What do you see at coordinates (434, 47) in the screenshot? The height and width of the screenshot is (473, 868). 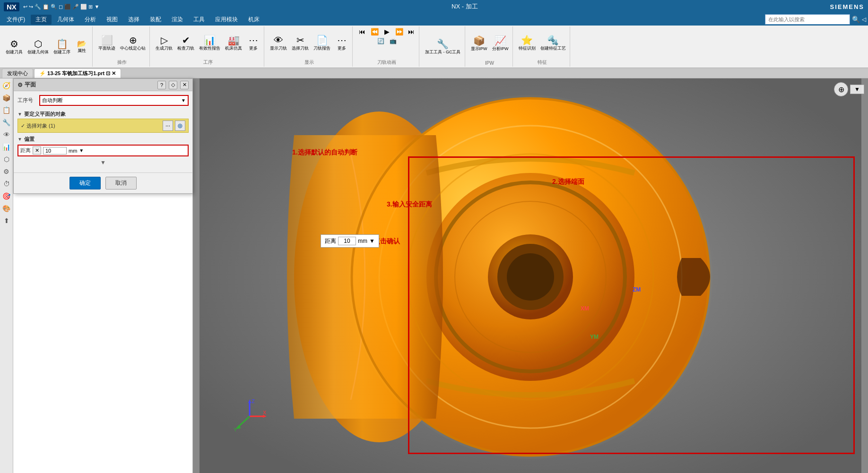 I see `toolbar: ⚙ 创建刀具 ⬡ 创建几何体 📋 创建工序 📂 属性 ⬜ 平面轨迹` at bounding box center [434, 47].